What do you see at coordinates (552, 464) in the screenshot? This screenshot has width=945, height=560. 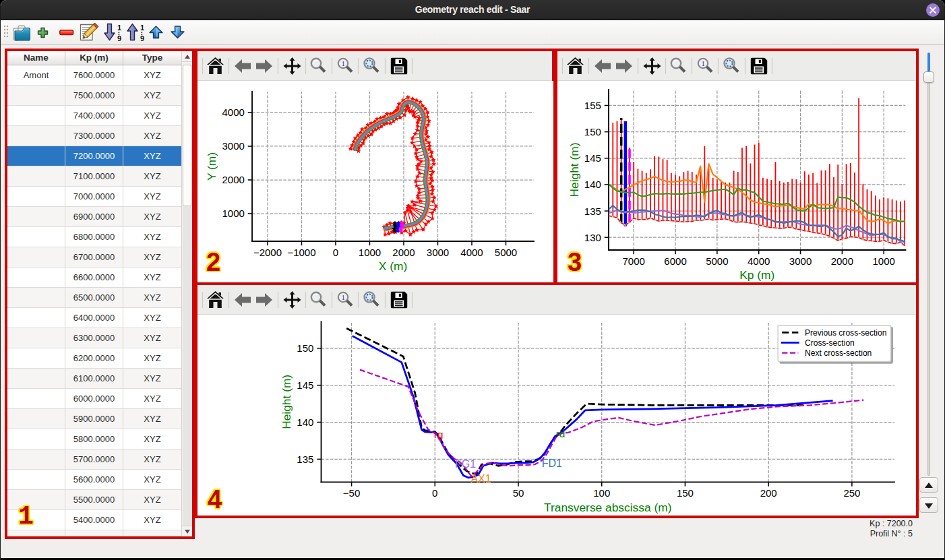 I see `svg-text: FD1` at bounding box center [552, 464].